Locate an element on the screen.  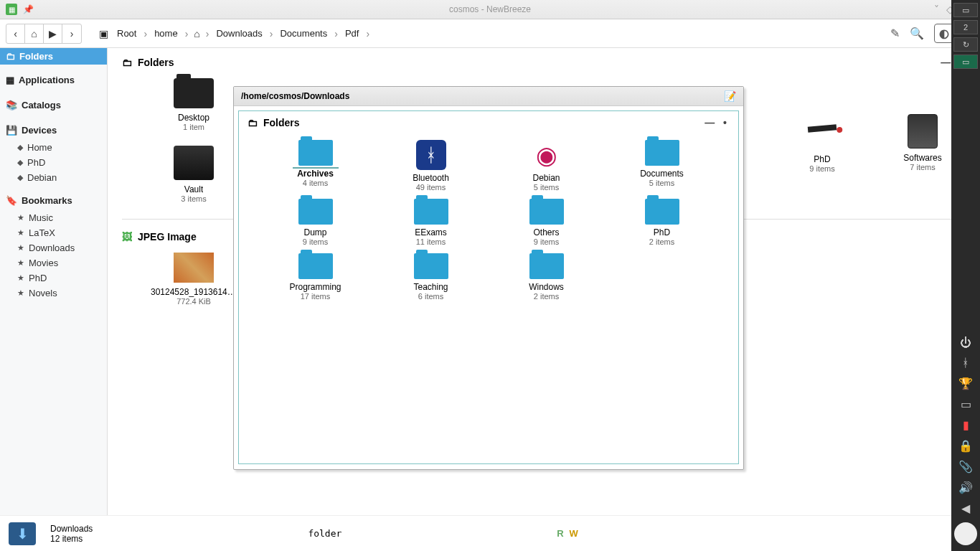
popup-folder-teaching: Teaching6 items is located at coordinates (430, 277).